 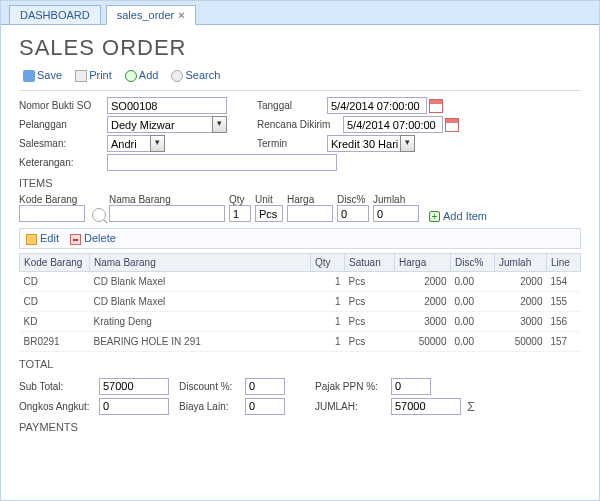 I want to click on edit-icon, so click(x=32, y=240).